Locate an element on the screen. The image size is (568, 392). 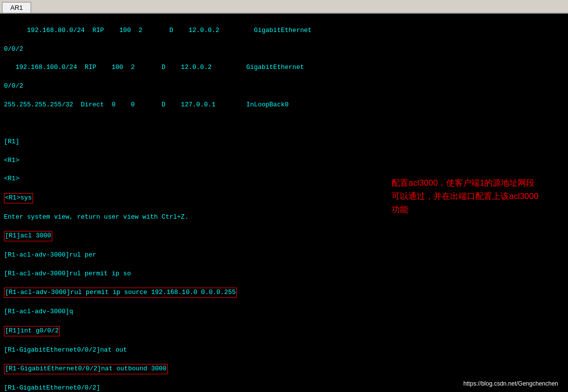
annotation-line1: 配置acl3000，使客户端1的源地址网段 is located at coordinates (463, 183).